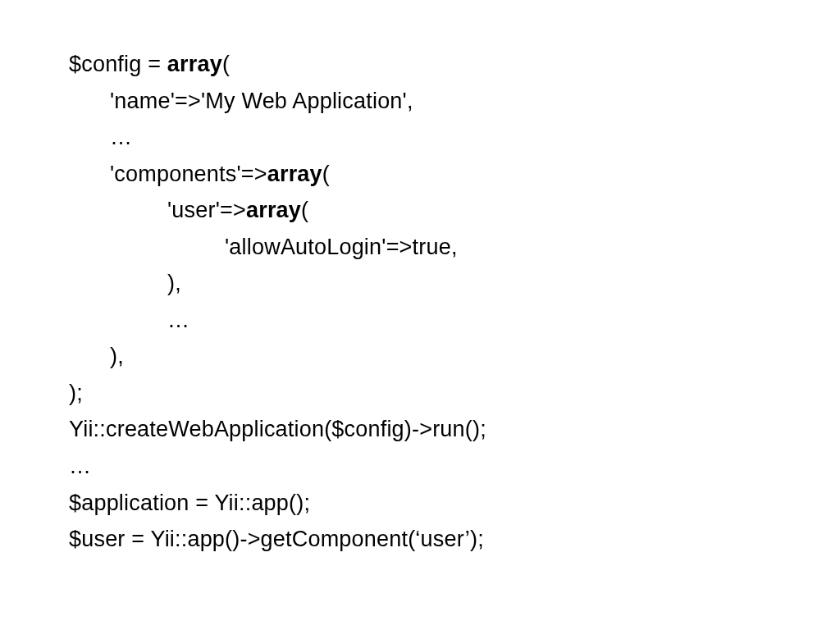  Describe the element at coordinates (454, 210) in the screenshot. I see `code-line: 'user'=>array(` at that location.